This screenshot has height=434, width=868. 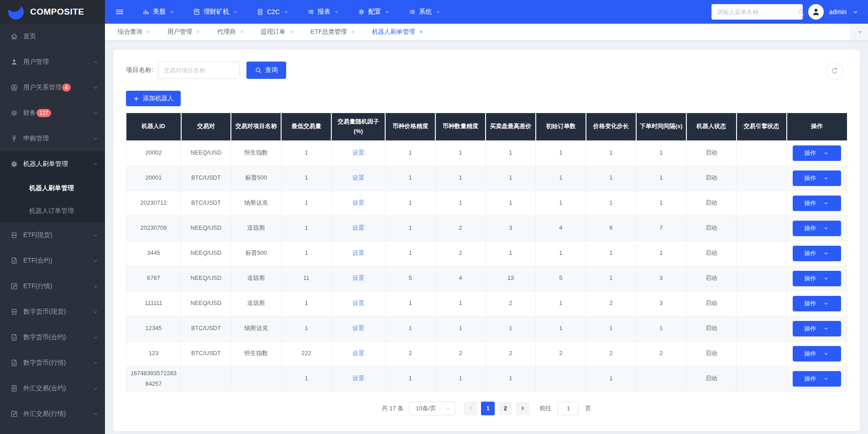 What do you see at coordinates (859, 32) in the screenshot?
I see `tab-overflow-button` at bounding box center [859, 32].